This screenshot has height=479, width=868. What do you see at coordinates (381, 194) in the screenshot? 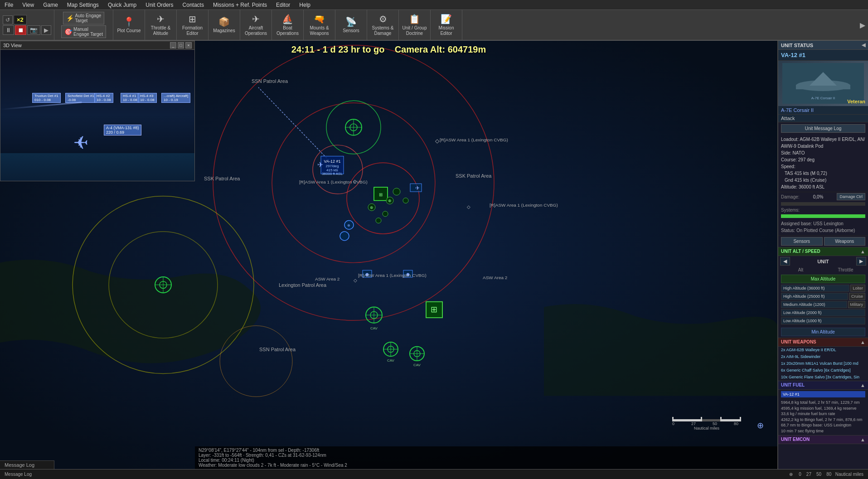
I see `carrier-group: ⊞` at bounding box center [381, 194].